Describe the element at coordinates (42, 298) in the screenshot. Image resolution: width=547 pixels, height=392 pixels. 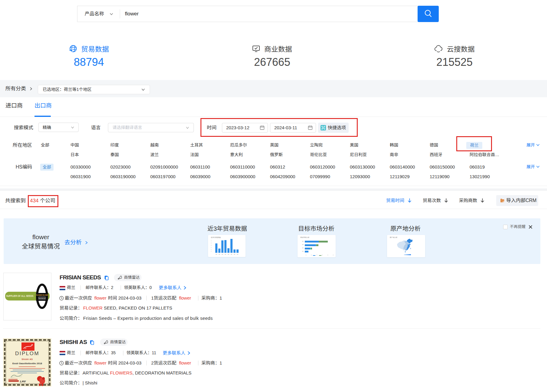
I see `svg-text: EXPERTS` at that location.